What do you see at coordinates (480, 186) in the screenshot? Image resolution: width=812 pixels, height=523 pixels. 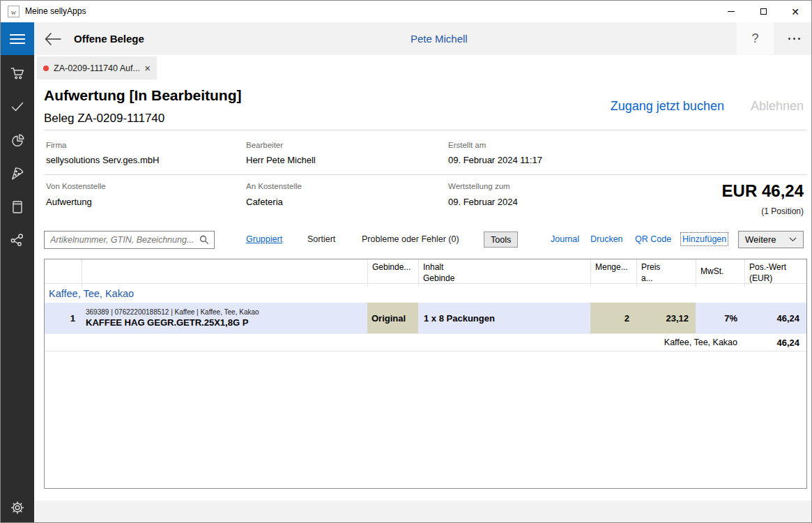 I see `field-label-wertstellung: Wertstellung zum` at bounding box center [480, 186].